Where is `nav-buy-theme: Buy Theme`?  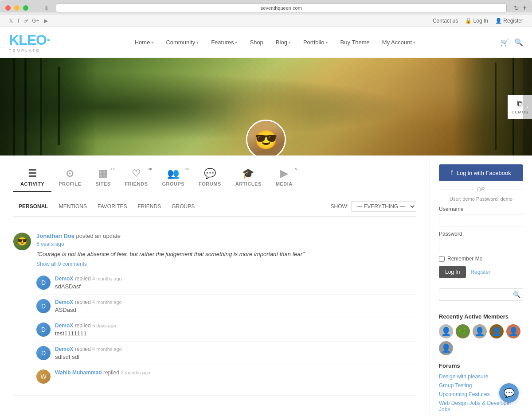 nav-buy-theme: Buy Theme is located at coordinates (355, 43).